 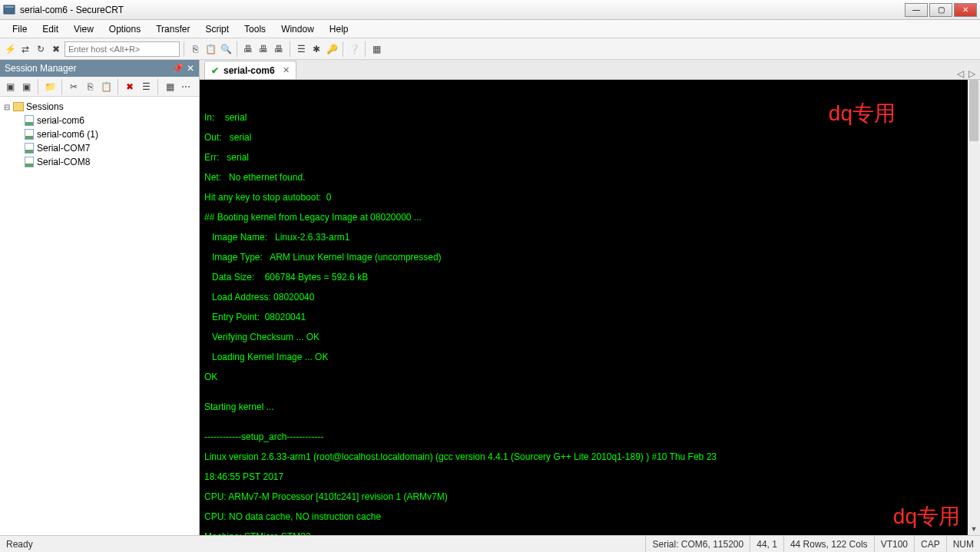 What do you see at coordinates (100, 121) in the screenshot?
I see `session-item: serial-com6` at bounding box center [100, 121].